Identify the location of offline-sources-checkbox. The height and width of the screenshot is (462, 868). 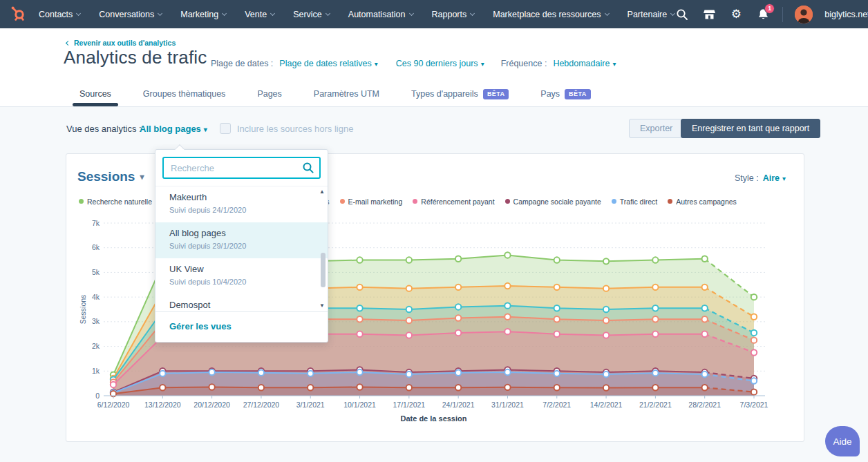
(225, 128).